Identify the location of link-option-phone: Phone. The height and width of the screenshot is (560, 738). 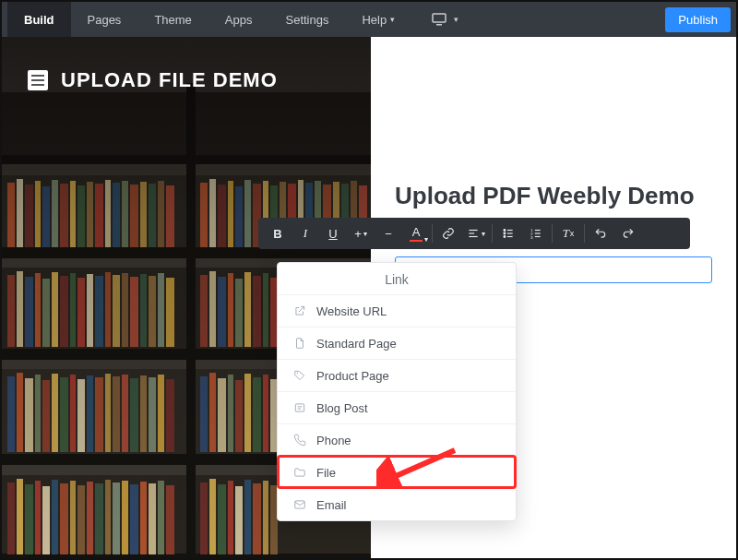
(397, 439).